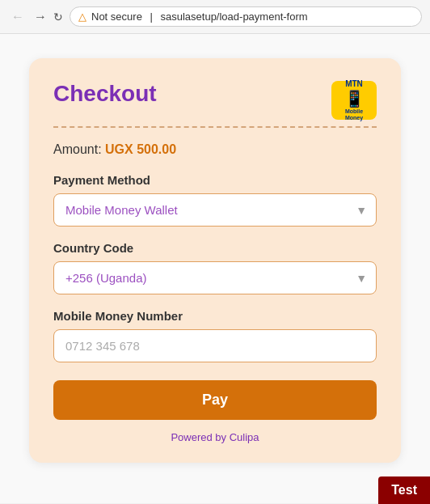 The width and height of the screenshot is (430, 504). I want to click on pay-button: Pay, so click(215, 400).